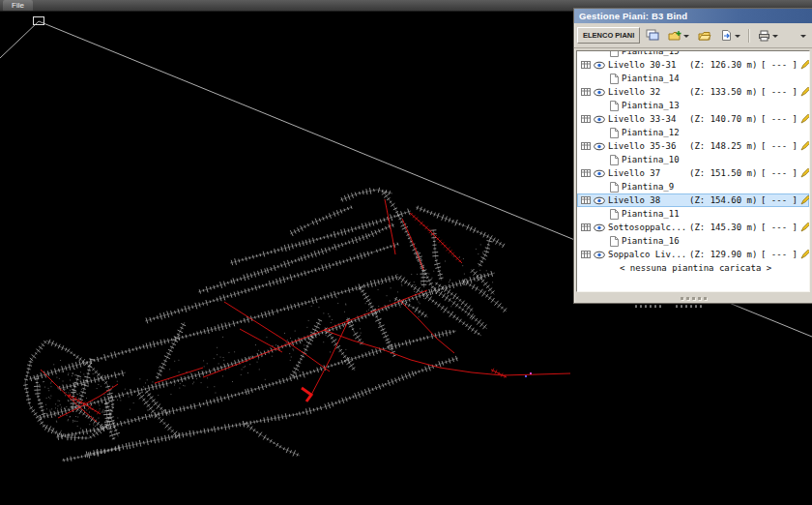 This screenshot has width=812, height=505. I want to click on piantina-name: Piantina_15, so click(651, 53).